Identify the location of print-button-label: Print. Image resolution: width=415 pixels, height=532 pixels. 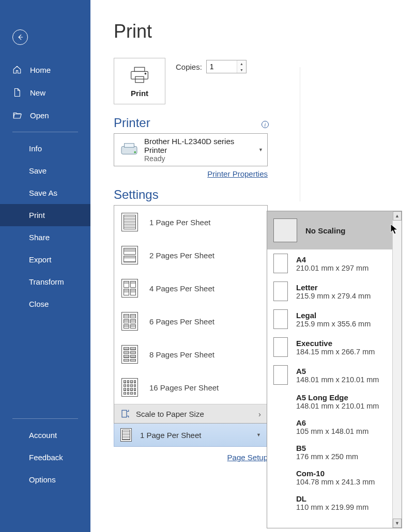
(140, 93).